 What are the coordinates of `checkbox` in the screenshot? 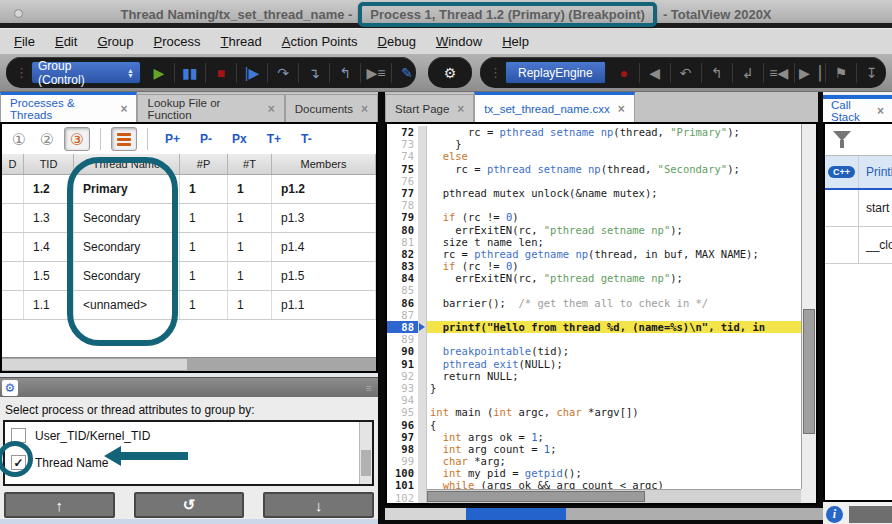 It's located at (18, 436).